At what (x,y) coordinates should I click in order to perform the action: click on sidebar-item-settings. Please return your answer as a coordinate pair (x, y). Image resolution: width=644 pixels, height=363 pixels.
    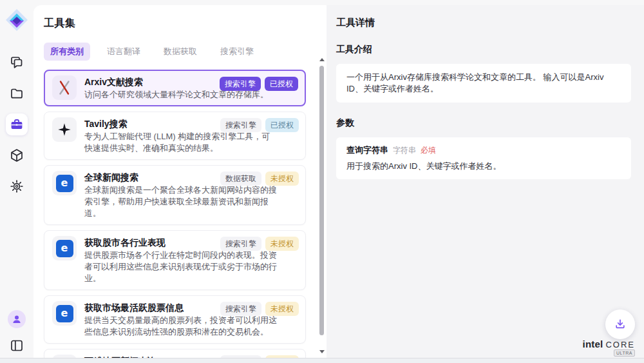
    Looking at the image, I should click on (17, 186).